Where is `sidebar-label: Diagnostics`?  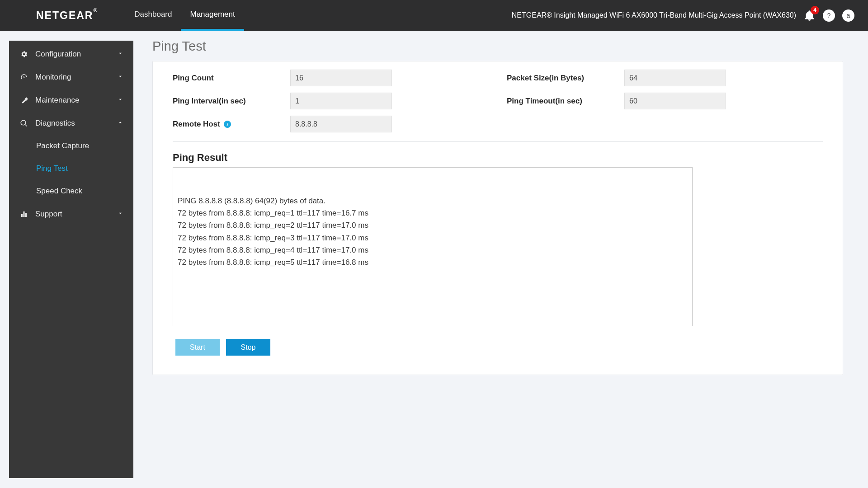
sidebar-label: Diagnostics is located at coordinates (55, 123).